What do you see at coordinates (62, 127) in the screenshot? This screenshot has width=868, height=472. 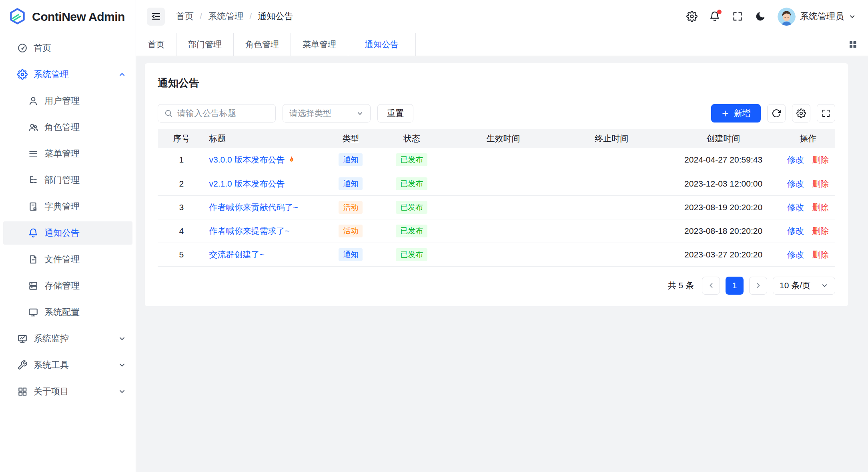 I see `sidebar-item-label: 角色管理` at bounding box center [62, 127].